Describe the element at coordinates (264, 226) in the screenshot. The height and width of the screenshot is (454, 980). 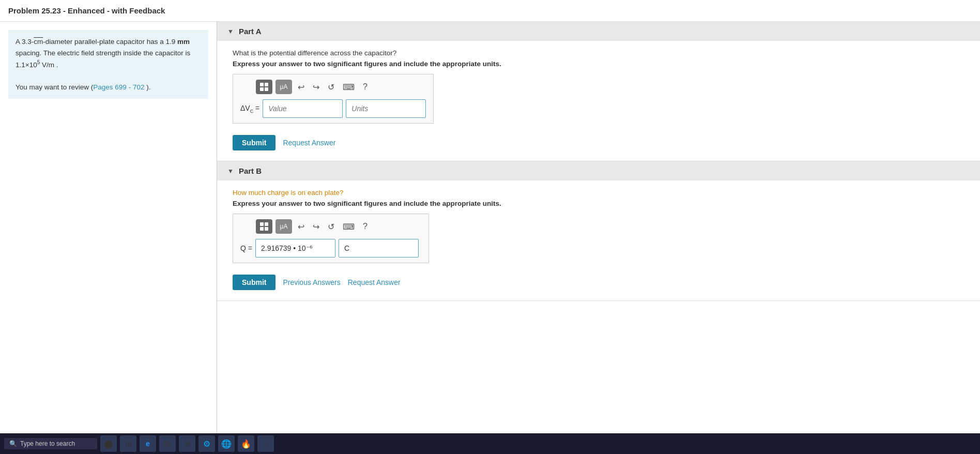
I see `grid-button-b` at that location.